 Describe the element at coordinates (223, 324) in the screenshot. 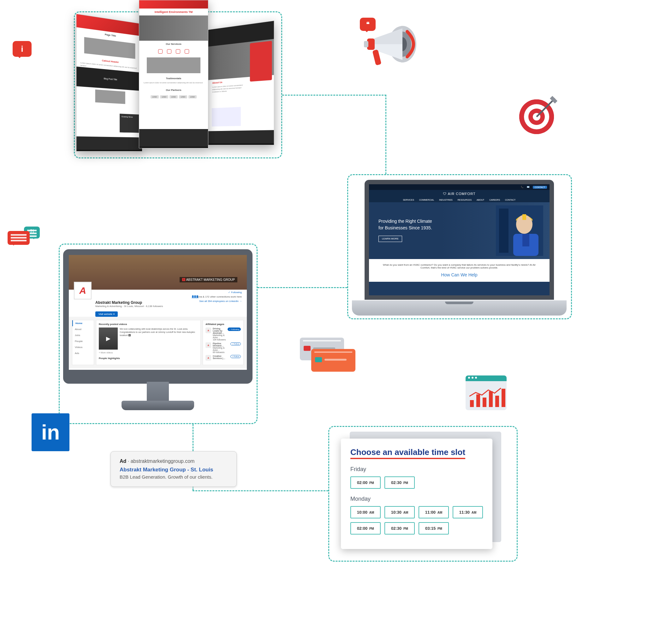

I see `affiliated-title: Affiliated pages` at that location.